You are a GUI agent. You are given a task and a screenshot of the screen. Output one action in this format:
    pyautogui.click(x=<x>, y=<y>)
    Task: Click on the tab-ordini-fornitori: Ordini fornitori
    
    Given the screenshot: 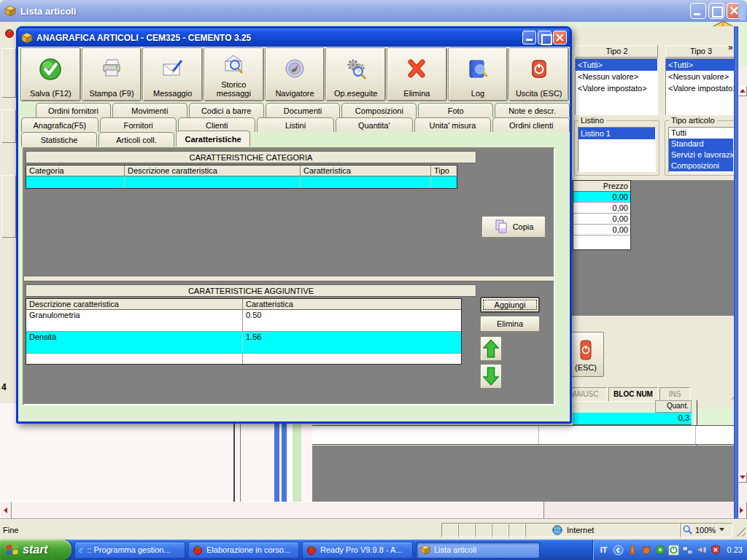 What is the action you would take?
    pyautogui.click(x=73, y=110)
    